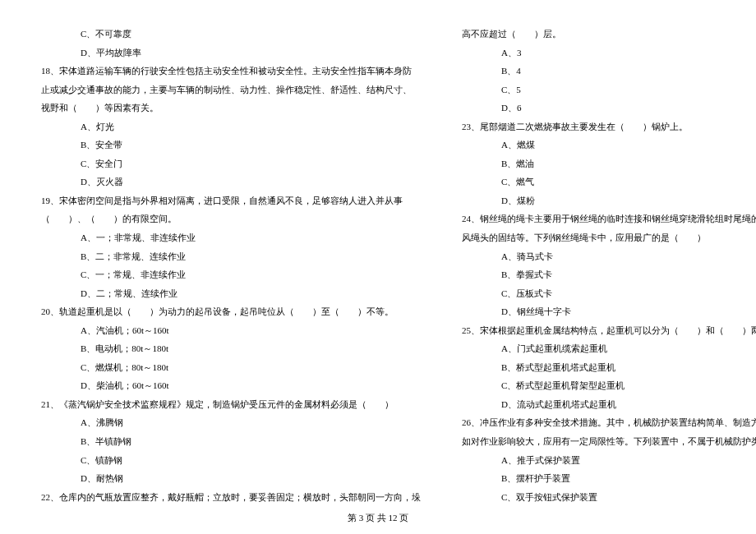 The height and width of the screenshot is (534, 756). I want to click on option-25d: D、流动式起重机塔式起重机, so click(609, 404).